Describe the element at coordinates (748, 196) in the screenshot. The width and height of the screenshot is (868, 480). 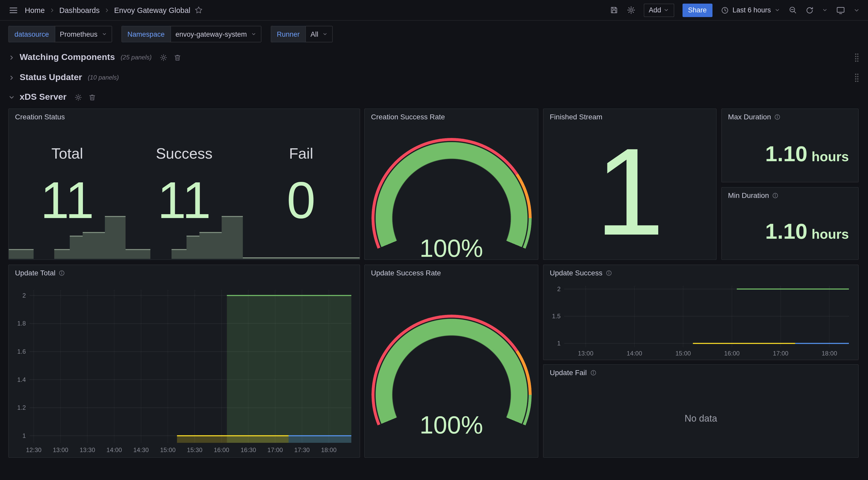
I see `panel-title: Min Duration` at that location.